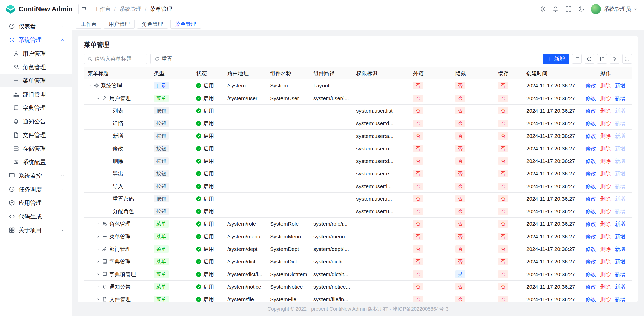 The width and height of the screenshot is (644, 316). Describe the element at coordinates (36, 94) in the screenshot. I see `sidebar-item-dept: 部门管理` at that location.